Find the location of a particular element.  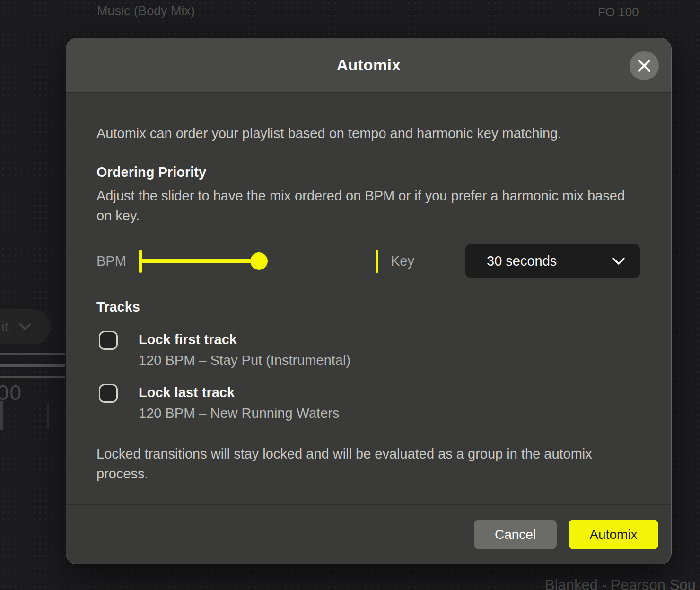

transition-duration-select: 30 seconds is located at coordinates (552, 261).